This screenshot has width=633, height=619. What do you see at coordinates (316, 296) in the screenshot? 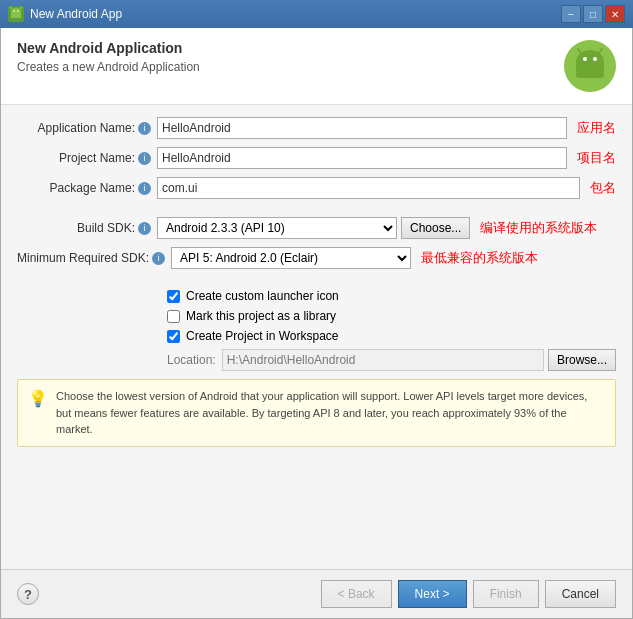
I see `create-launcher-icon-row: Create custom launcher icon` at bounding box center [316, 296].